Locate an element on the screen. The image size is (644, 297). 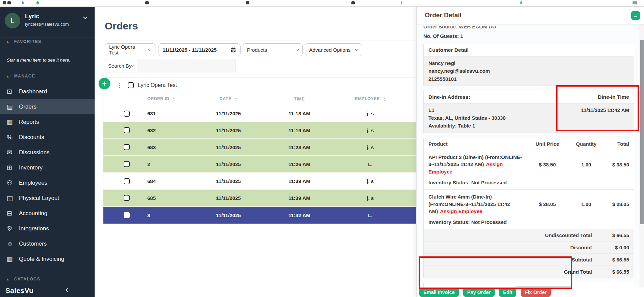
table-row: 682 11/11/2025 11:19 AM j. s is located at coordinates (260, 131).